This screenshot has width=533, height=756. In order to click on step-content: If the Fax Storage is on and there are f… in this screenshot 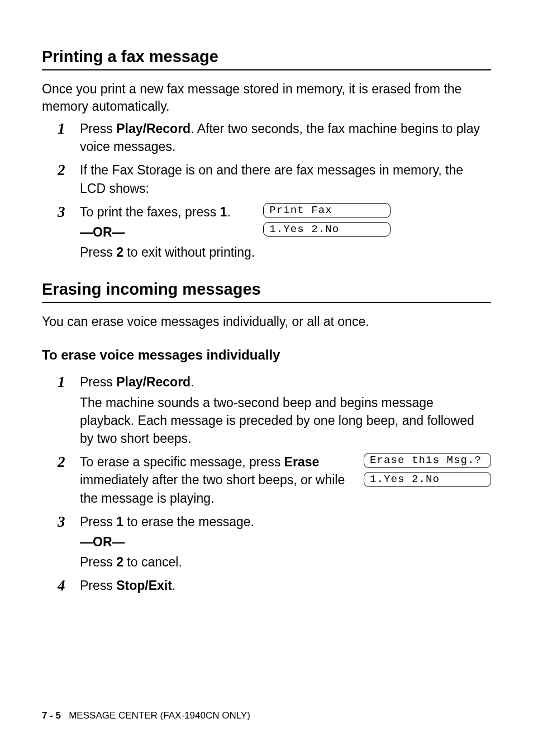, I will do `click(285, 180)`.